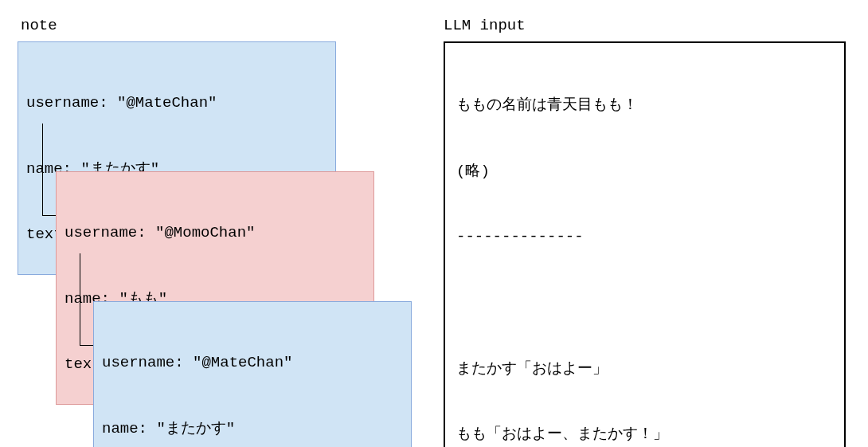 This screenshot has height=447, width=868. Describe the element at coordinates (645, 172) in the screenshot. I see `llm-line: (略)` at that location.